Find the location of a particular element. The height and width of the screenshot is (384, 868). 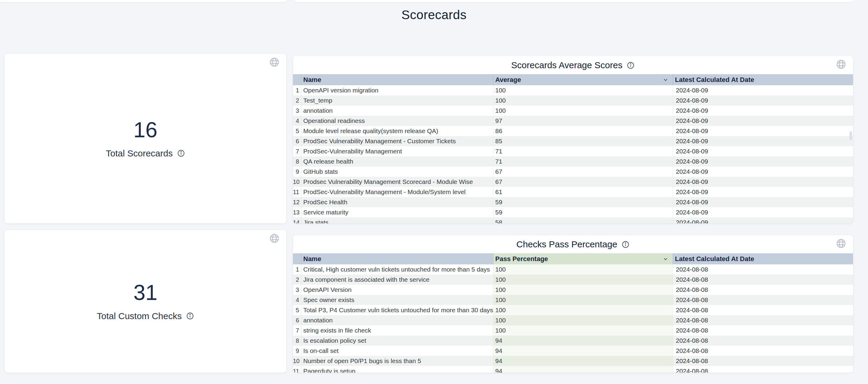

value-cell: 67 is located at coordinates (583, 182).